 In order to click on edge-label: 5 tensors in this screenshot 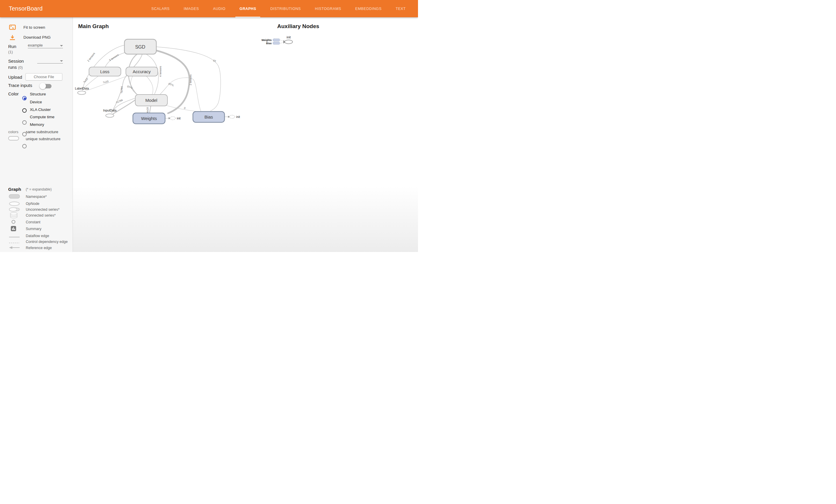, I will do `click(114, 58)`.